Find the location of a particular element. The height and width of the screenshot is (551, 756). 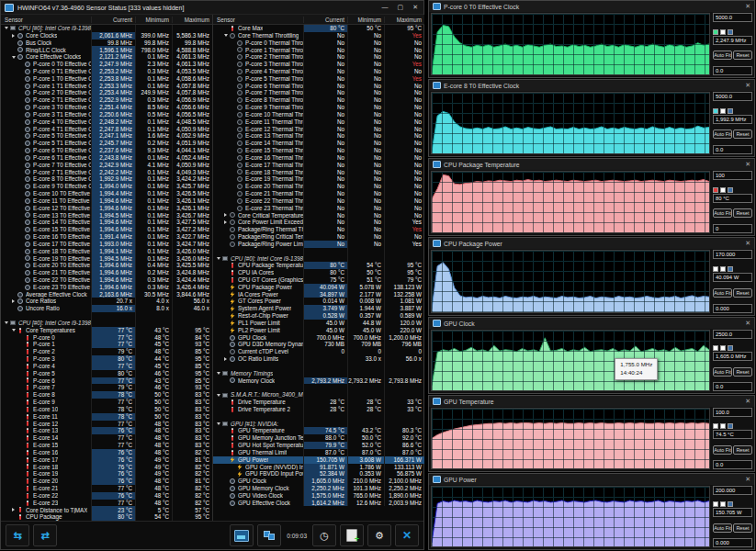

sensor-row: E-core 11 Thermal ThrottlingNoNoNo is located at coordinates (319, 122).